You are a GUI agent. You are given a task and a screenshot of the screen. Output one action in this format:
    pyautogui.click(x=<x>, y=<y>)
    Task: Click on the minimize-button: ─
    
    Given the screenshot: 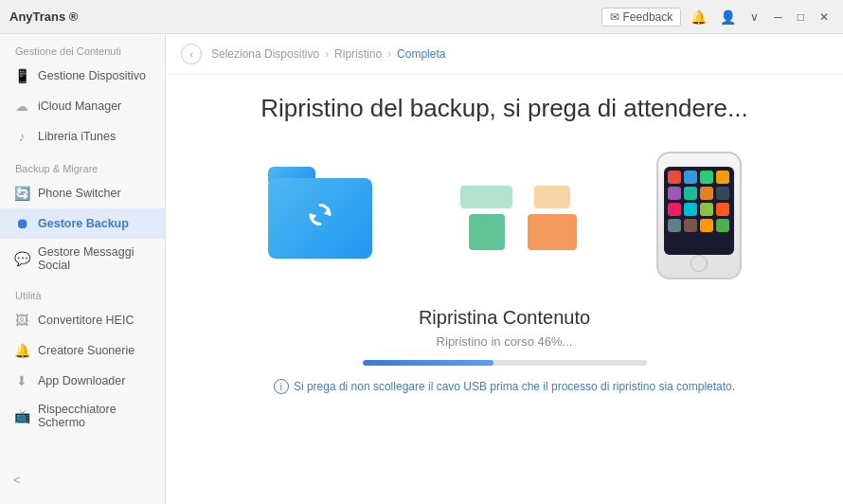 What is the action you would take?
    pyautogui.click(x=779, y=17)
    